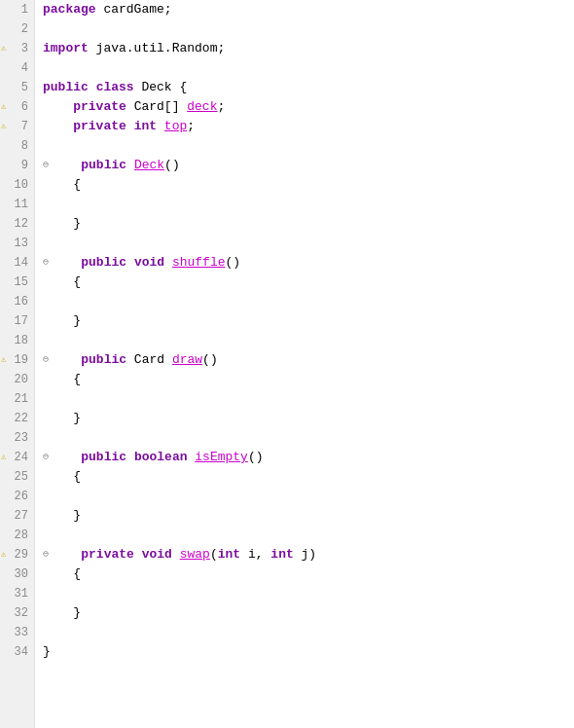  What do you see at coordinates (18, 127) in the screenshot?
I see `line-number-7: ⚠7` at bounding box center [18, 127].